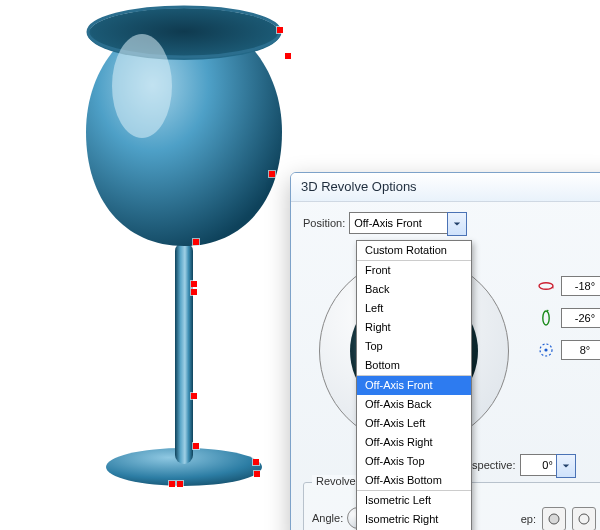 The image size is (600, 530). Describe the element at coordinates (324, 223) in the screenshot. I see `position-label: Position:` at that location.